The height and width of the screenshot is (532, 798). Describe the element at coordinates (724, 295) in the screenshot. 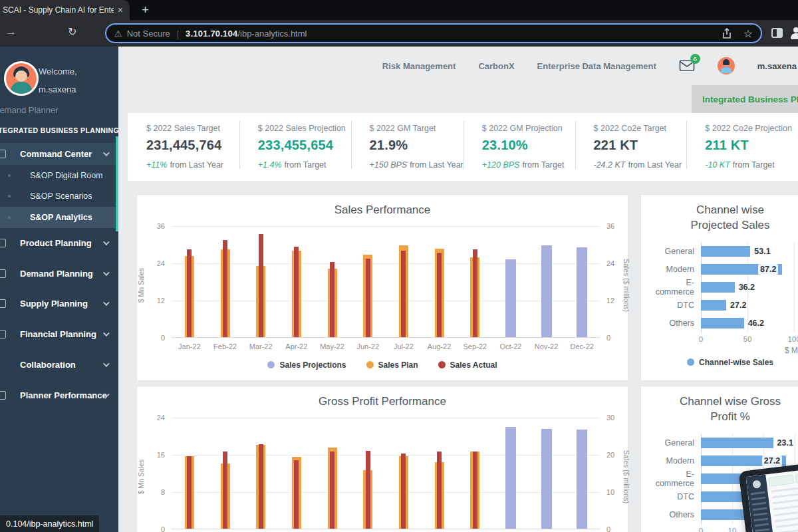

I see `channel-wise-projected-sales-plot-area: General53.1Modern87.2E-commerce36.2DTC27…` at that location.